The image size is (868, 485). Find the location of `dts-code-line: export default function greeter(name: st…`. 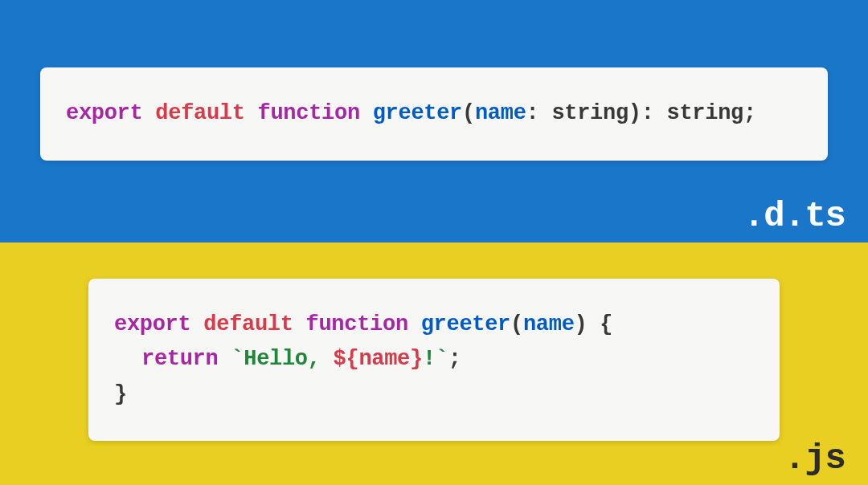

dts-code-line: export default function greeter(name: st… is located at coordinates (434, 114).